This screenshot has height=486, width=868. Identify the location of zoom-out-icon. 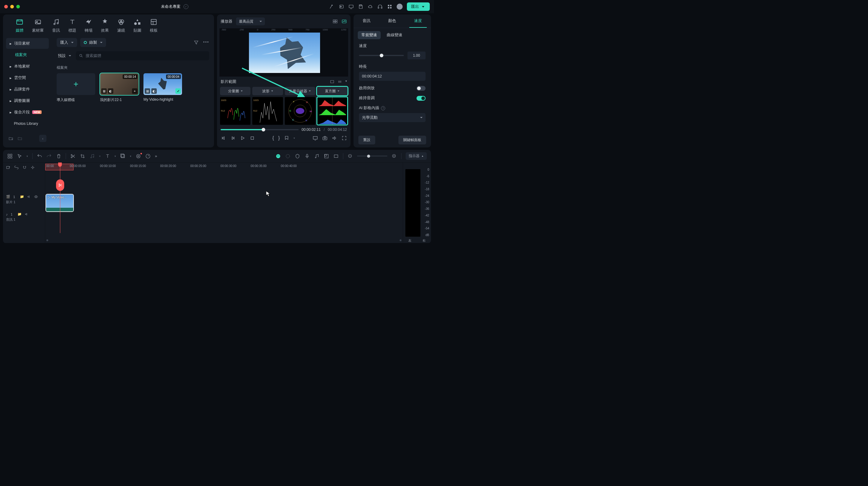
(350, 156).